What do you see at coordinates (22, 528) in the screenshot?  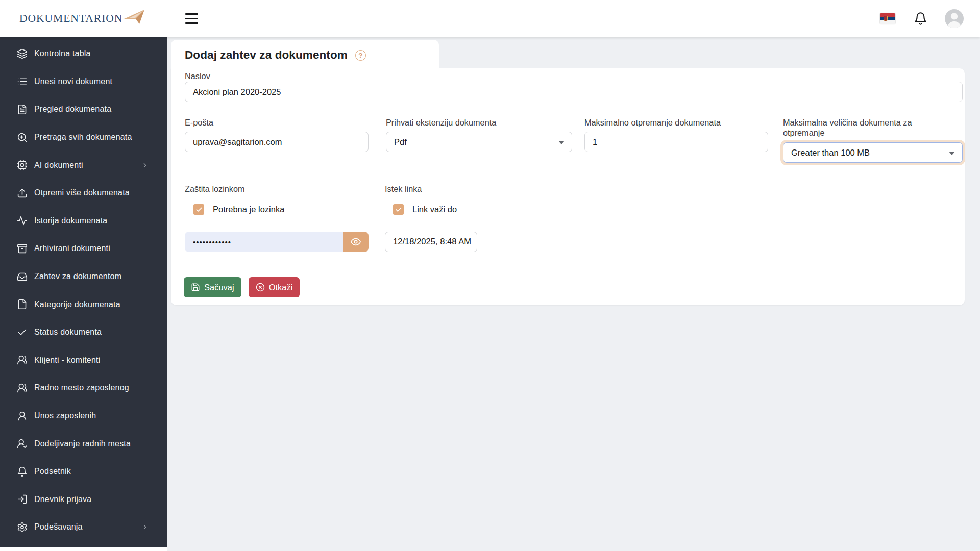 I see `gear-icon` at bounding box center [22, 528].